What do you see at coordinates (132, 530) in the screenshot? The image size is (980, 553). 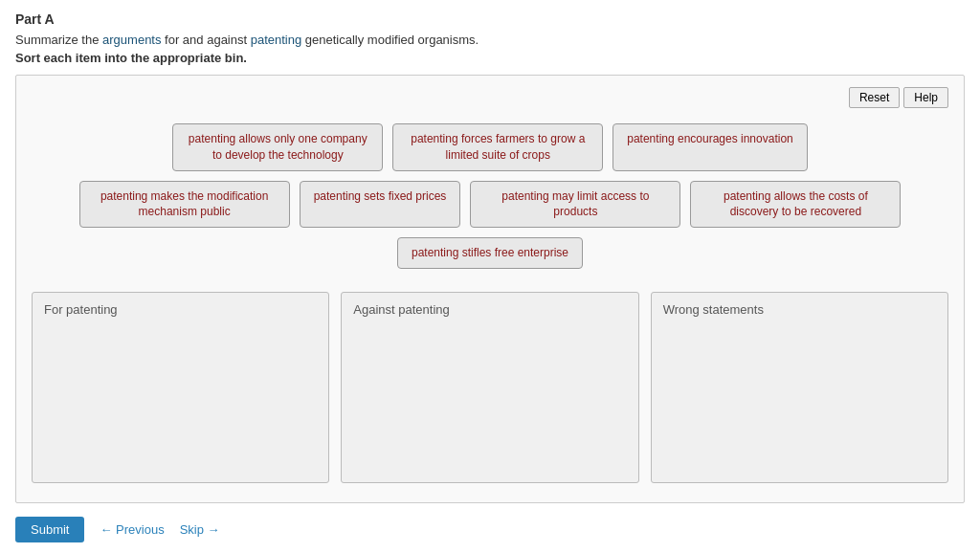 I see `previous-link: ← Previous` at bounding box center [132, 530].